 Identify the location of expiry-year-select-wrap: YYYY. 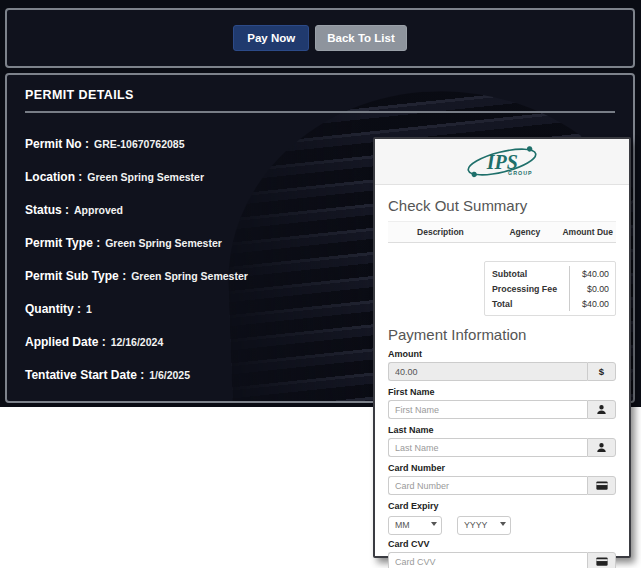
(484, 524).